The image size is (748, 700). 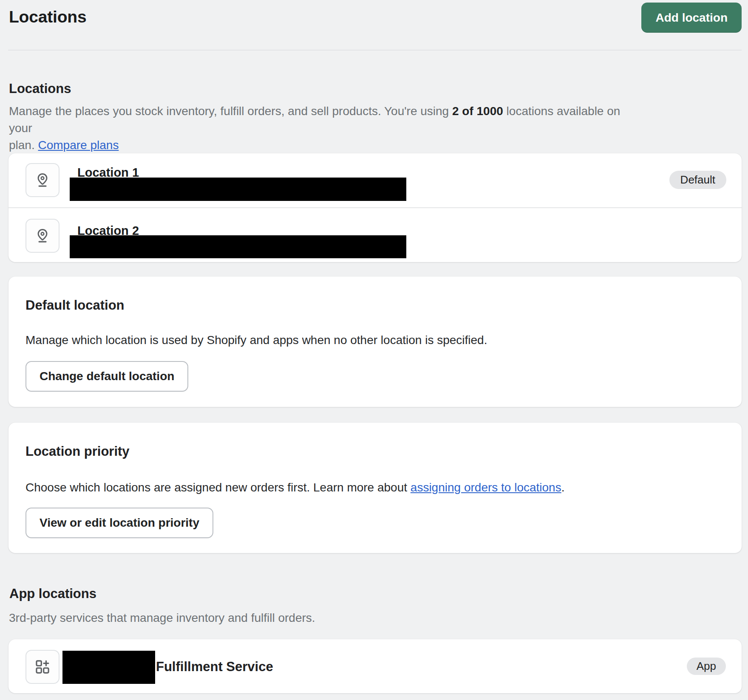 What do you see at coordinates (75, 305) in the screenshot?
I see `default-location-heading: Default location` at bounding box center [75, 305].